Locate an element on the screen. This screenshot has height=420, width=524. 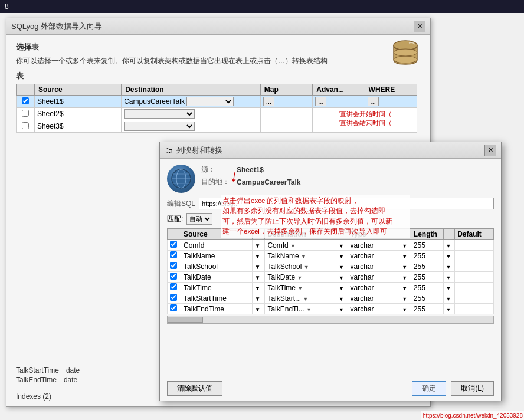
mapping-dialog-close-button: ✕ is located at coordinates (490, 150).